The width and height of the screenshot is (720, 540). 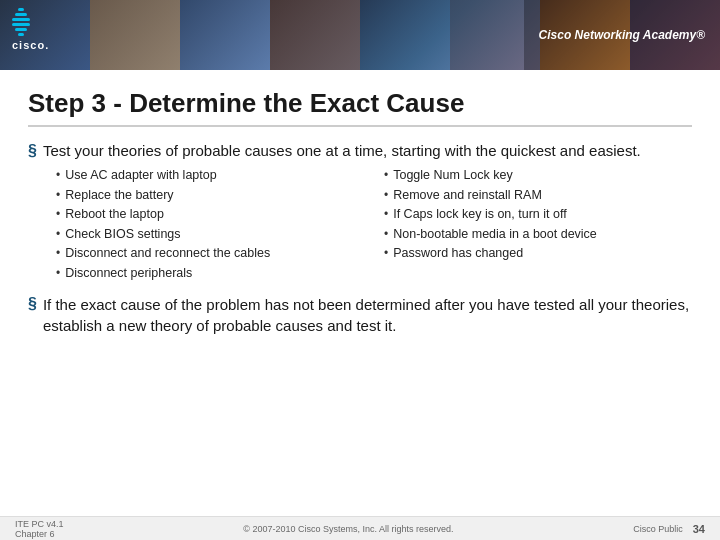 I want to click on section-2-text: If the exact cause of the problem has no…, so click(x=368, y=315).